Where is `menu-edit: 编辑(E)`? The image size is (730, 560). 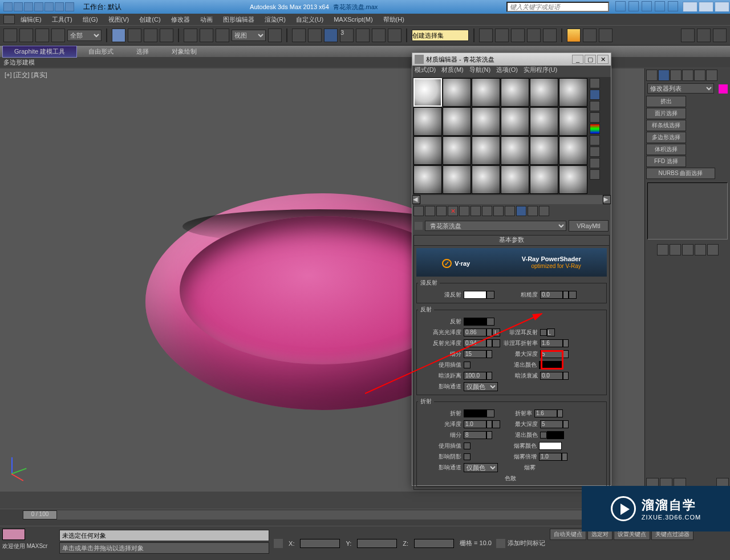
menu-edit: 编辑(E) is located at coordinates (31, 19).